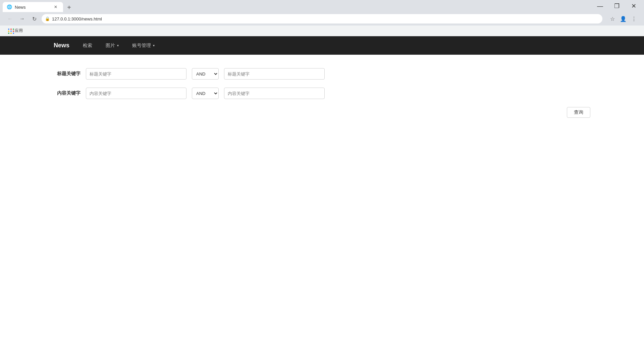 Image resolution: width=644 pixels, height=344 pixels. Describe the element at coordinates (15, 31) in the screenshot. I see `apps-bookmark: 应用` at that location.